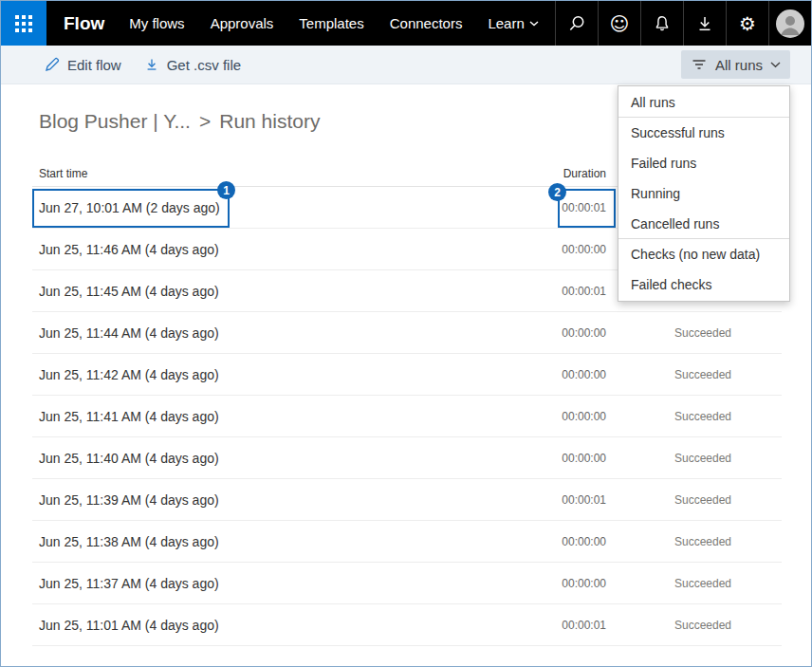 This screenshot has width=812, height=667. Describe the element at coordinates (790, 24) in the screenshot. I see `avatar` at that location.